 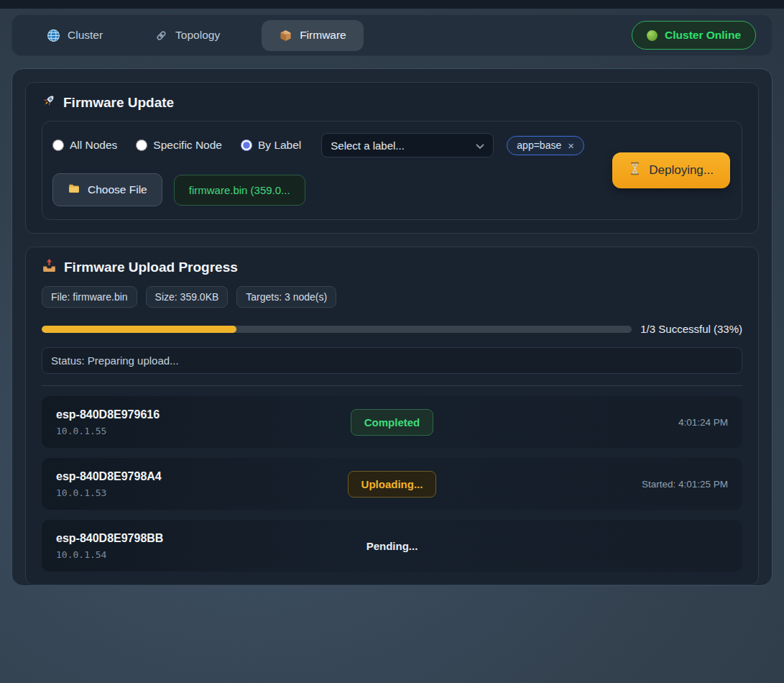 I want to click on status-badge-uploading: Uploading..., so click(x=392, y=485).